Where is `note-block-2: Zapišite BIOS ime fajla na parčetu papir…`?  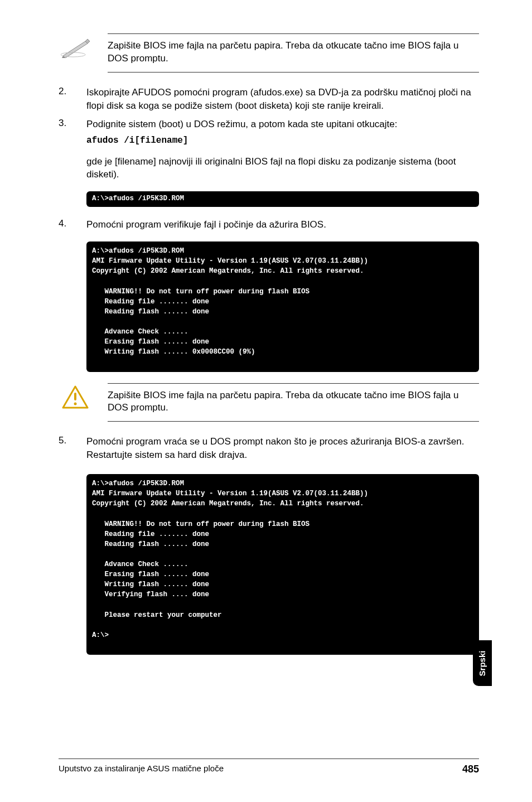 note-block-2: Zapišite BIOS ime fajla na parčetu papir… is located at coordinates (269, 403).